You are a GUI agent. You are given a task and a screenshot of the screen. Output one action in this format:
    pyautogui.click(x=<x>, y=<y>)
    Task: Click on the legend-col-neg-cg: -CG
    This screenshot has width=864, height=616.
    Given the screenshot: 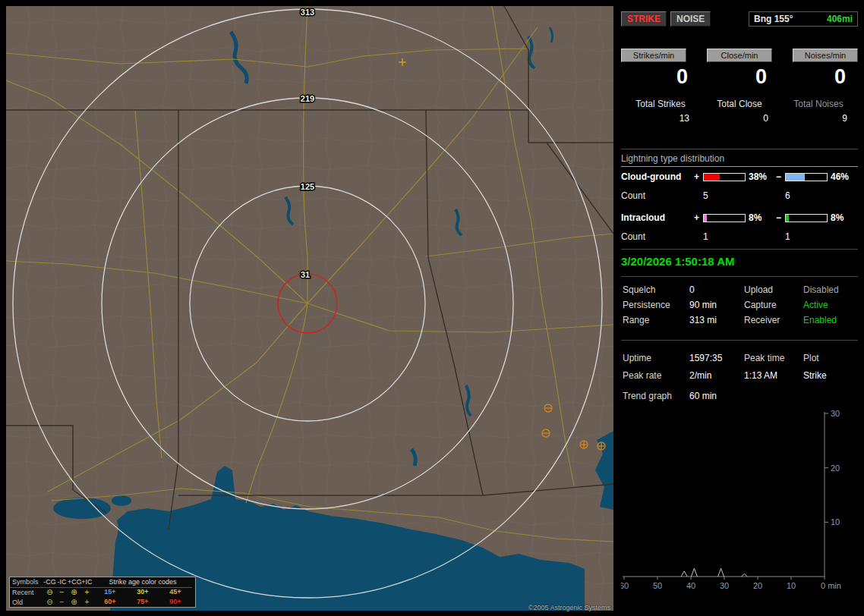 What is the action you would take?
    pyautogui.click(x=50, y=583)
    